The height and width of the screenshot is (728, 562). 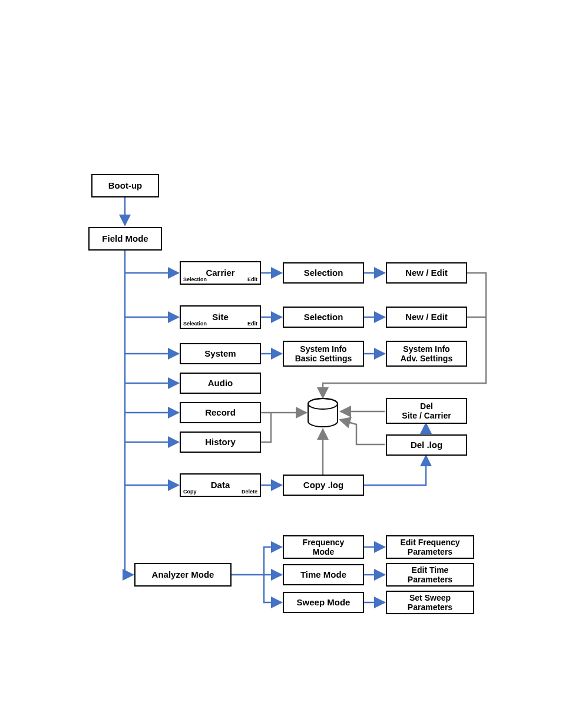 What do you see at coordinates (125, 239) in the screenshot?
I see `node-fieldmode: Field Mode` at bounding box center [125, 239].